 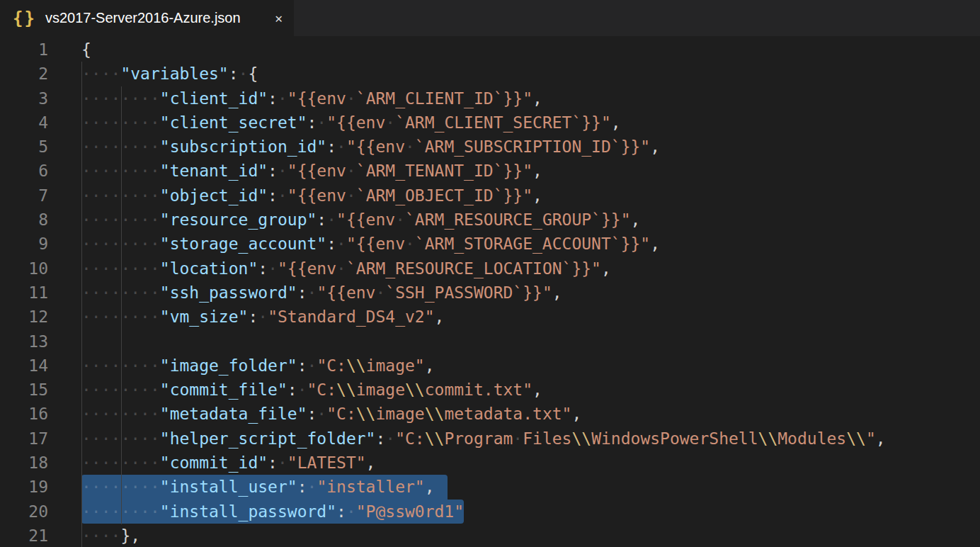 What do you see at coordinates (24, 50) in the screenshot?
I see `line-number: 1` at bounding box center [24, 50].